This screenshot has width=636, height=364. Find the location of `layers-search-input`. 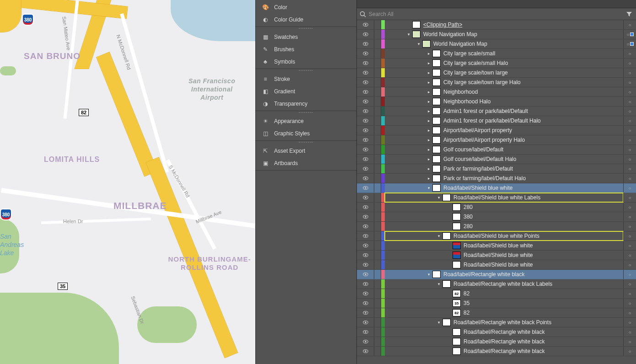

layers-search-input is located at coordinates (496, 14).